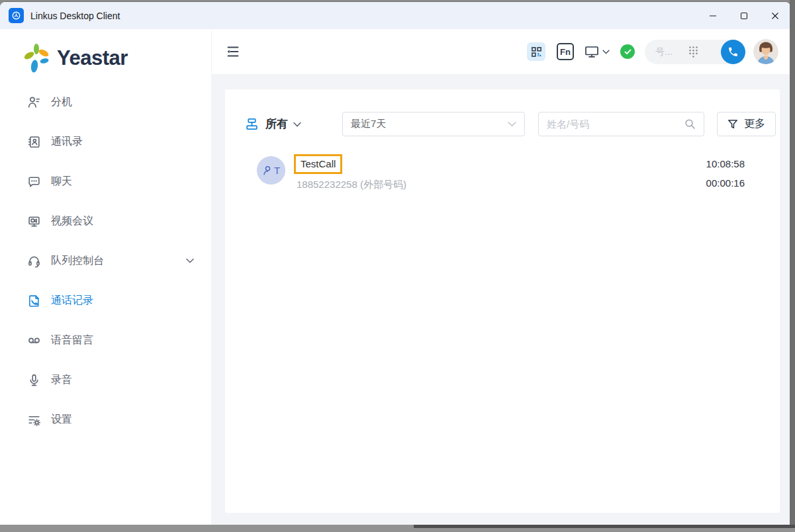 This screenshot has width=795, height=532. Describe the element at coordinates (93, 58) in the screenshot. I see `brand-name: Yeastar` at that location.